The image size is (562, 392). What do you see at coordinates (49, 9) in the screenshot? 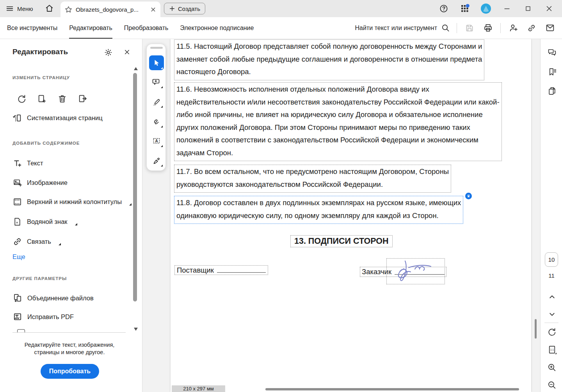
I see `home-button` at bounding box center [49, 9].